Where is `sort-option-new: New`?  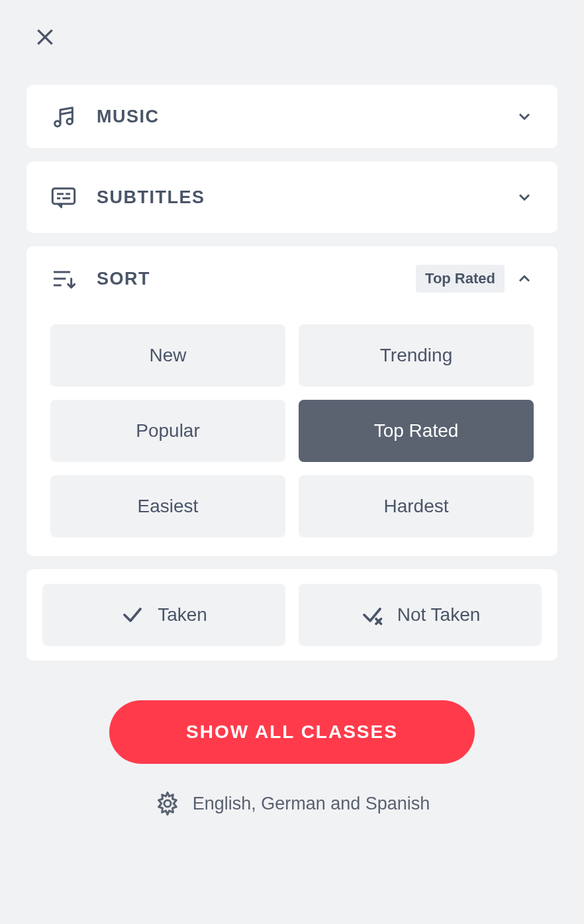
sort-option-new: New is located at coordinates (168, 355).